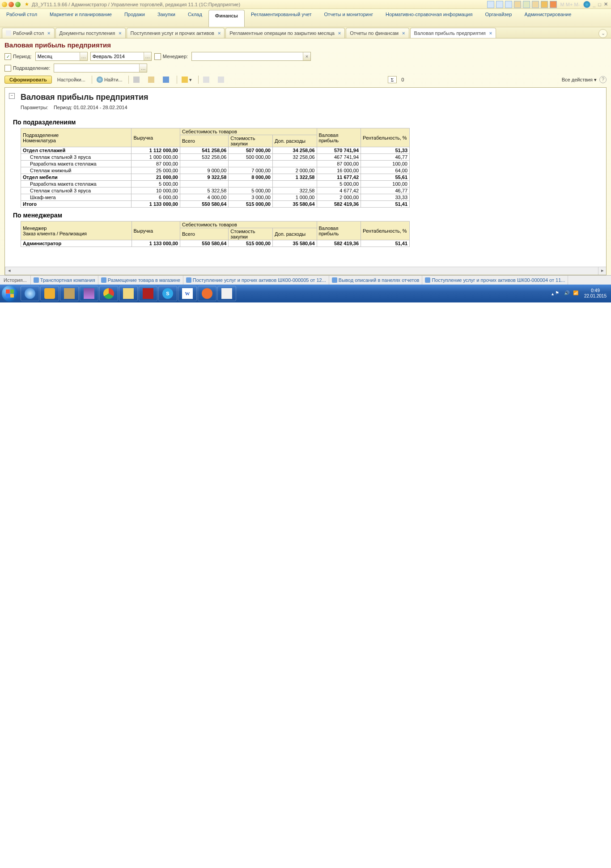 The width and height of the screenshot is (611, 868). I want to click on menu-desktop: Рабочий стол, so click(21, 18).